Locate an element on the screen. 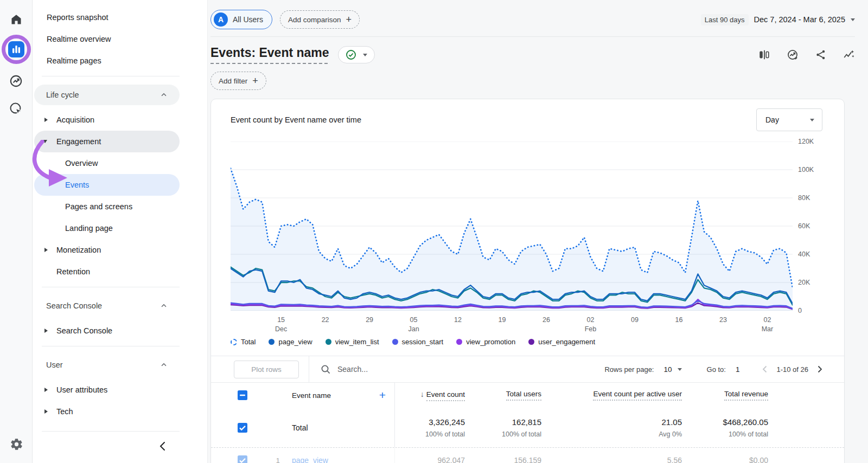  report-actions is located at coordinates (807, 55).